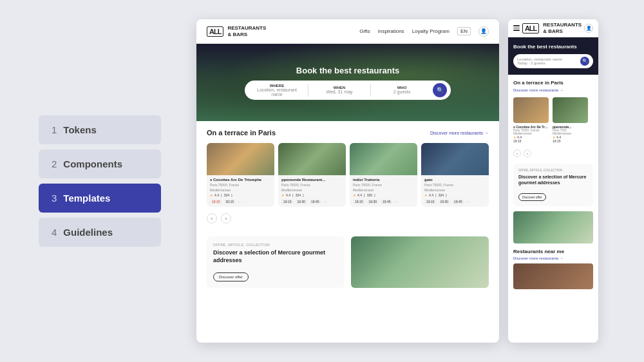 The width and height of the screenshot is (644, 362). Describe the element at coordinates (531, 120) in the screenshot. I see `list-item: s Cocottes Arc De Triomph Paris 75000, F…` at that location.